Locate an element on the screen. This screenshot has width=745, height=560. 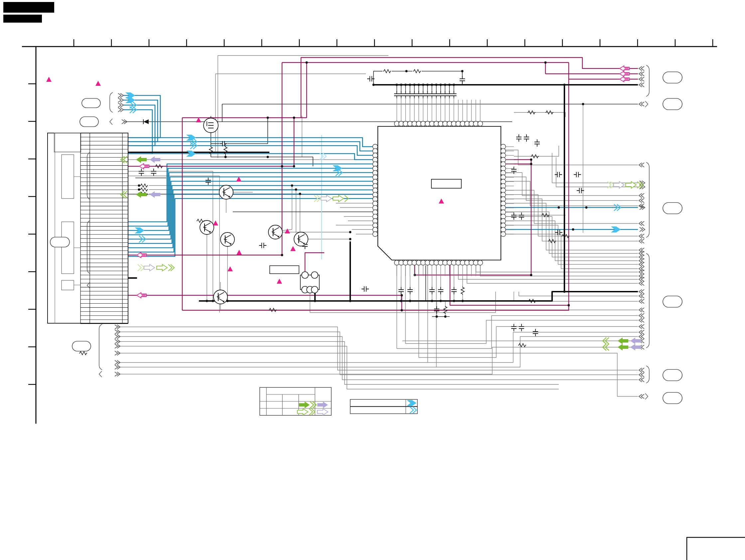
angle-bracket is located at coordinates (647, 104).